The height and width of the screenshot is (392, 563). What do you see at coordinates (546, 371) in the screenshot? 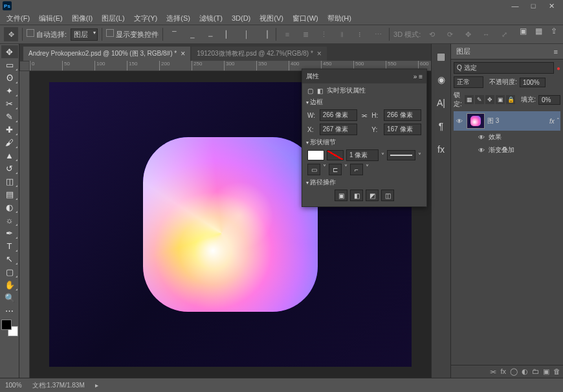
I see `new-layer-icon: ▣` at bounding box center [546, 371].